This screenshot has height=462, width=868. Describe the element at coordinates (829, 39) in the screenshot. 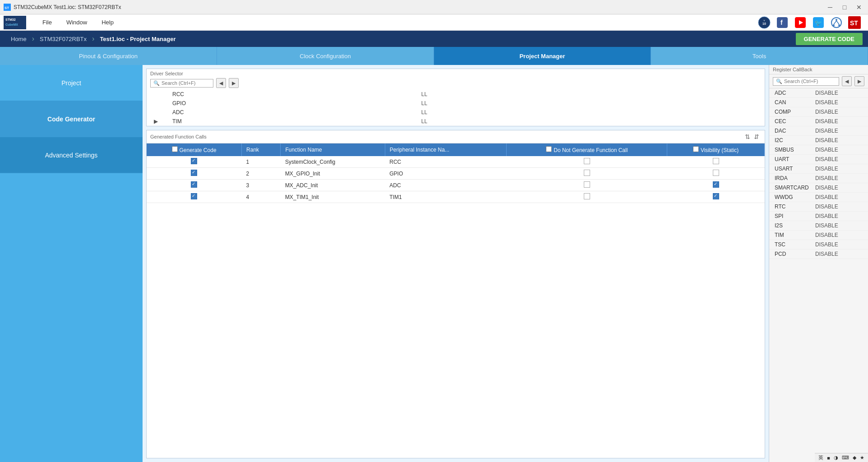

I see `generate-code-button: GENERATE CODE` at that location.